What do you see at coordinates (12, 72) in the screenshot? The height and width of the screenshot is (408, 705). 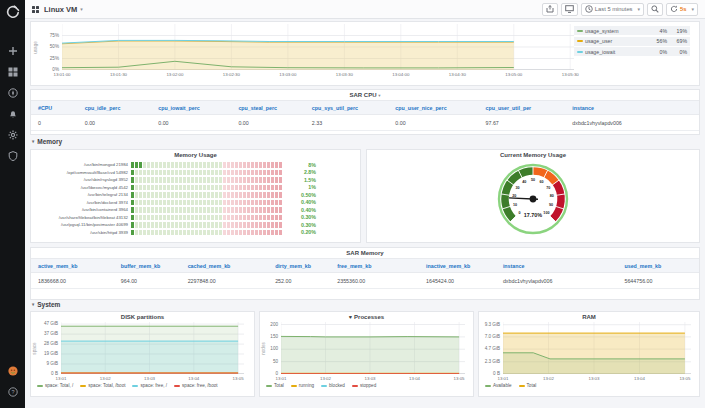 I see `dashboards-icon` at bounding box center [12, 72].